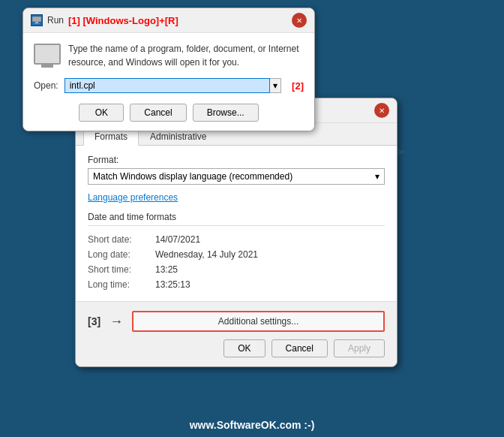 The height and width of the screenshot is (437, 504). What do you see at coordinates (207, 255) in the screenshot?
I see `long-date-value: Wednesday, 14 July 2021` at bounding box center [207, 255].